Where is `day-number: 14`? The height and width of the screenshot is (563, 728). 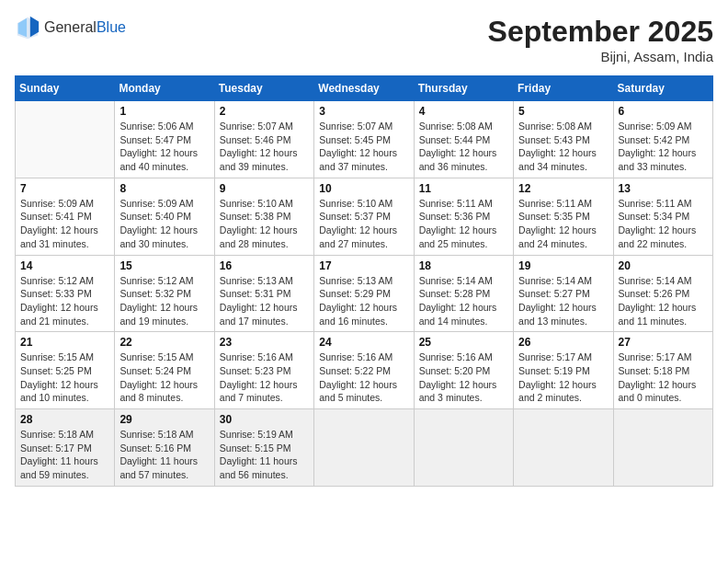 day-number: 14 is located at coordinates (64, 266).